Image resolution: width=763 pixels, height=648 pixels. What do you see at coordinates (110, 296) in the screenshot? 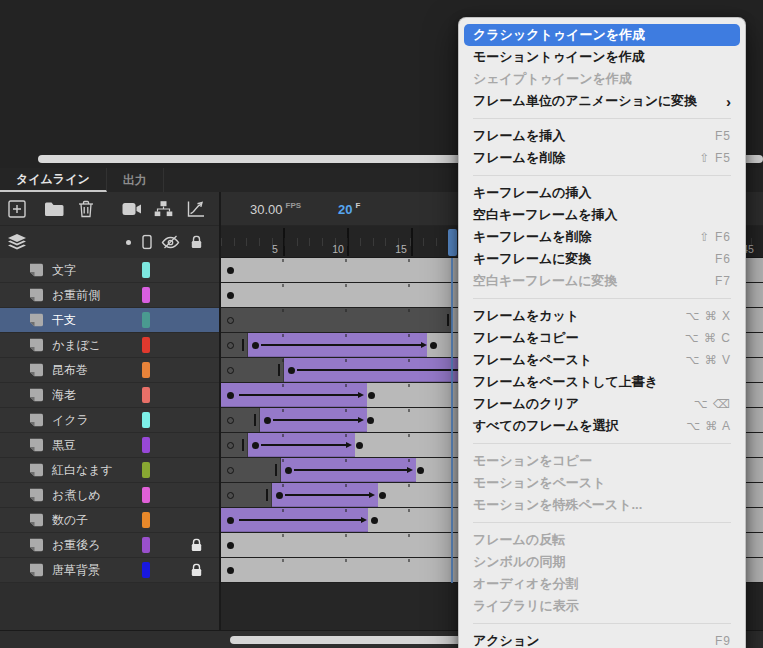
I see `layer-row: お重前側` at bounding box center [110, 296].